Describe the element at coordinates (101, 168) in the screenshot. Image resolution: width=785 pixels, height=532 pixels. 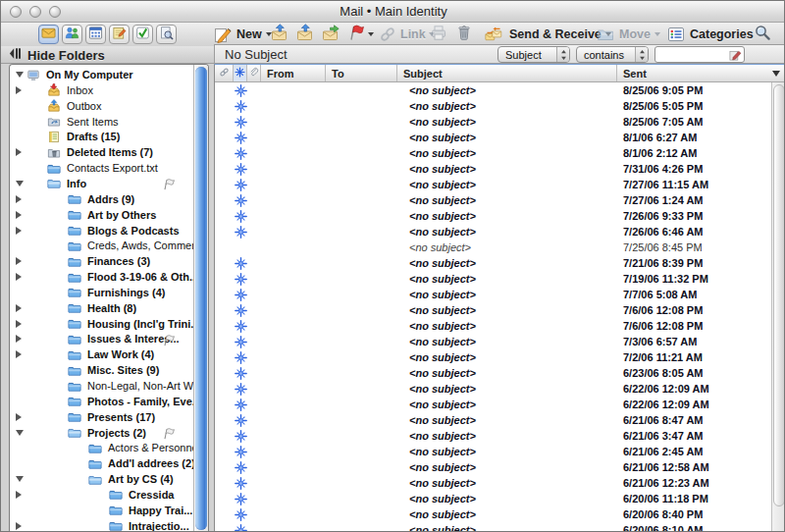
I see `folder-row: Contacts Export.txt` at that location.